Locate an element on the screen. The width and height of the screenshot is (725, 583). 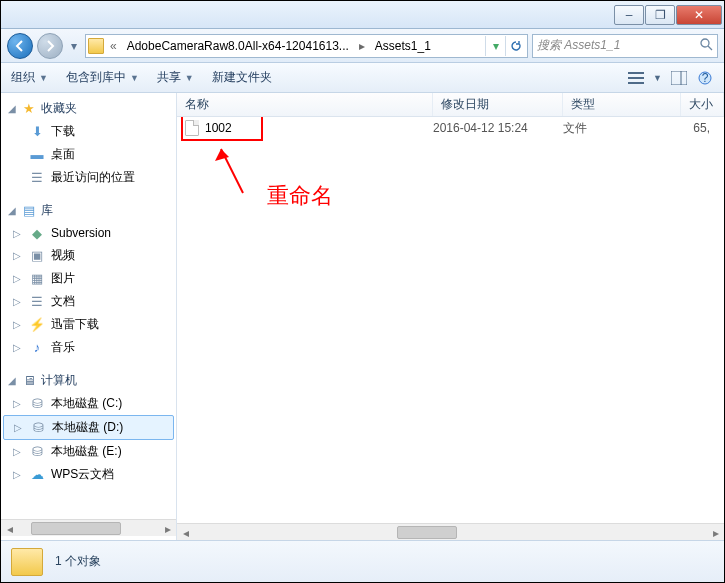
include-label: 包含到库中 is located at coordinates (96, 78).